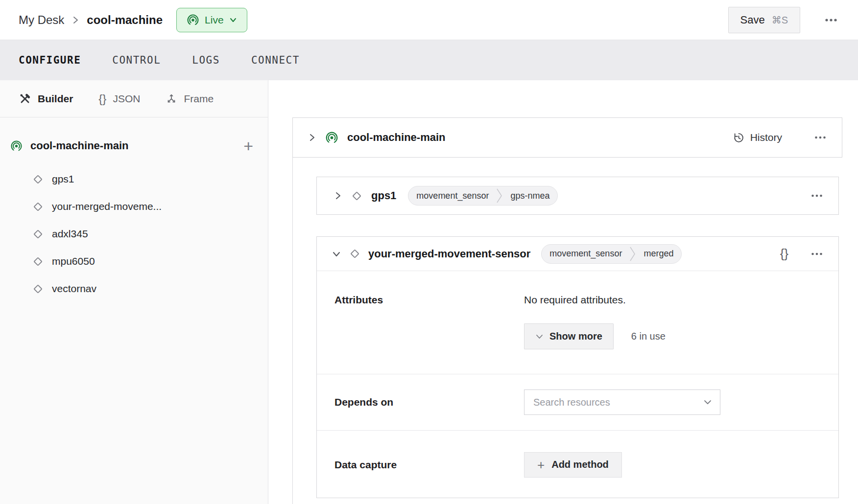 The image size is (858, 504). What do you see at coordinates (785, 20) in the screenshot?
I see `top-bar-actions: Save ⌘S` at bounding box center [785, 20].